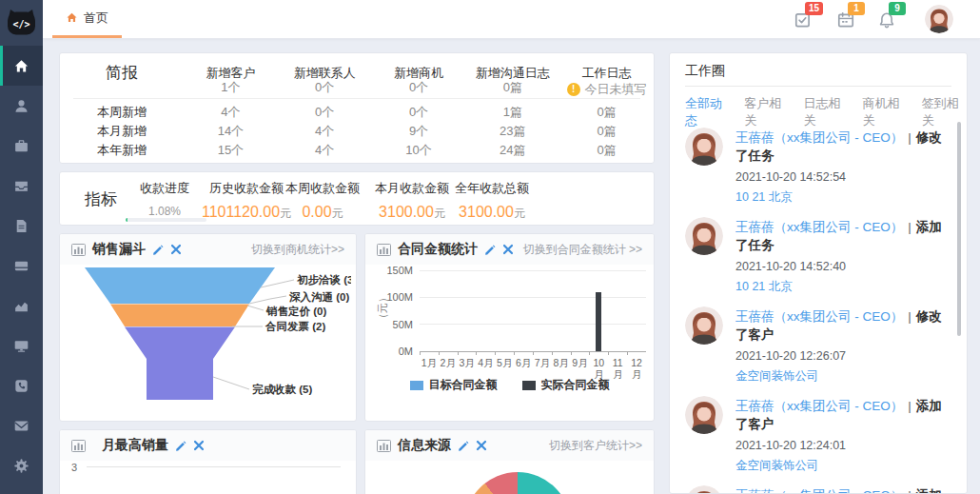  I want to click on document-icon, so click(21, 227).